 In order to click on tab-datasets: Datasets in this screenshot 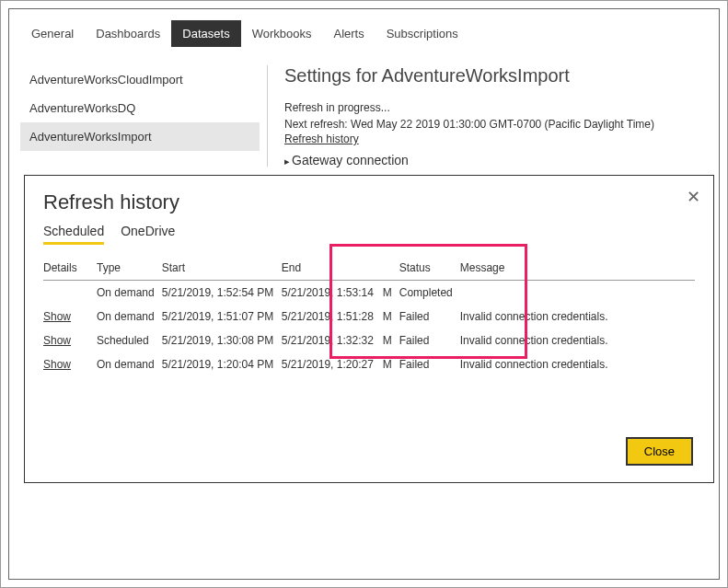, I will do `click(206, 33)`.